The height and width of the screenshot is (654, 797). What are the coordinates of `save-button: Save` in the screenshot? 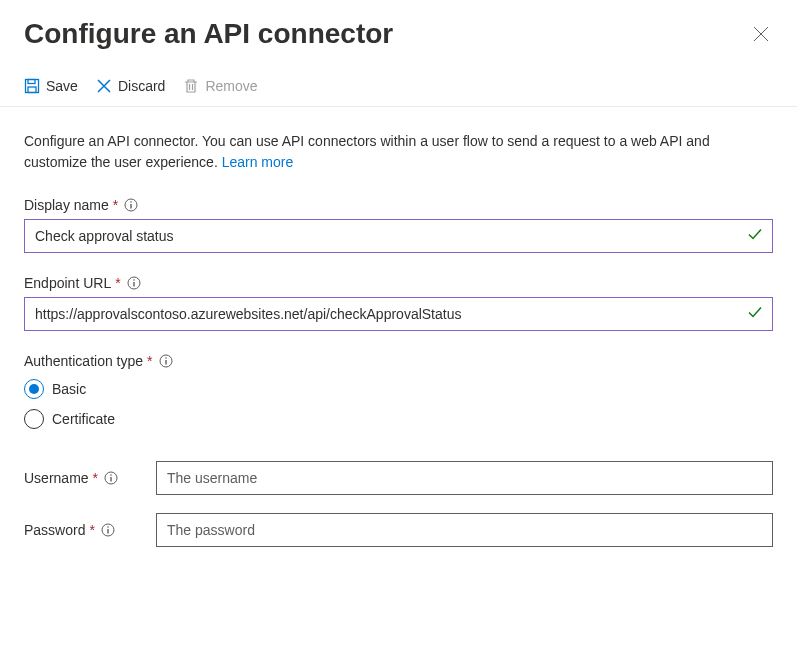 It's located at (51, 86).